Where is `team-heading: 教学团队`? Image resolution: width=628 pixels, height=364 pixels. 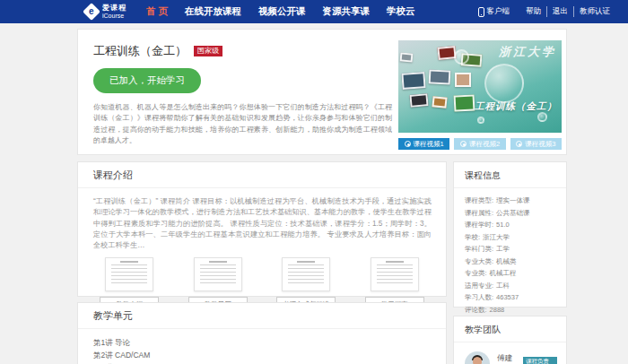
team-heading: 教学团队 is located at coordinates (510, 330).